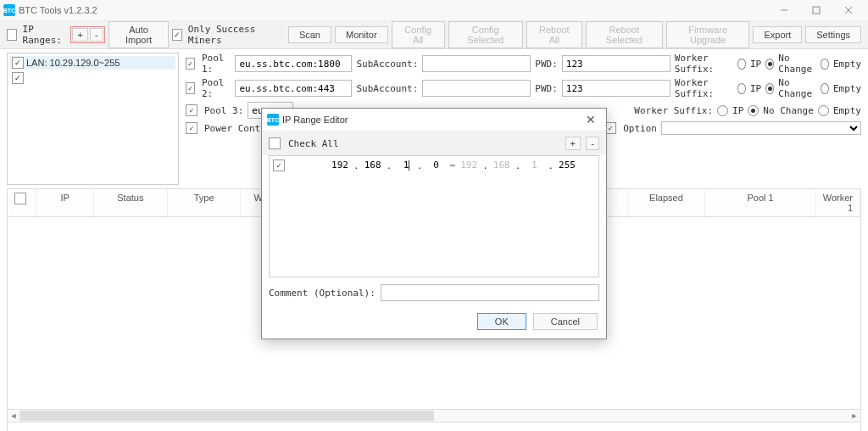  Describe the element at coordinates (434, 10) in the screenshot. I see `titlebar: BTC BTC Tools v1.2.3.2` at that location.